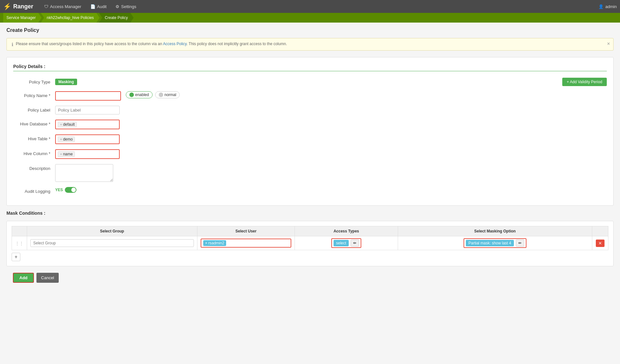  I want to click on delete-row-button: ✕, so click(600, 243).